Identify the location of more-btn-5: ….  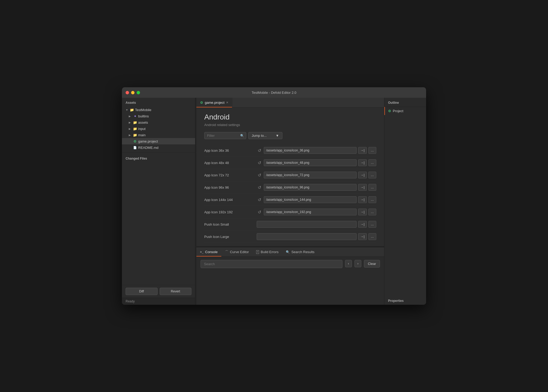
(372, 212).